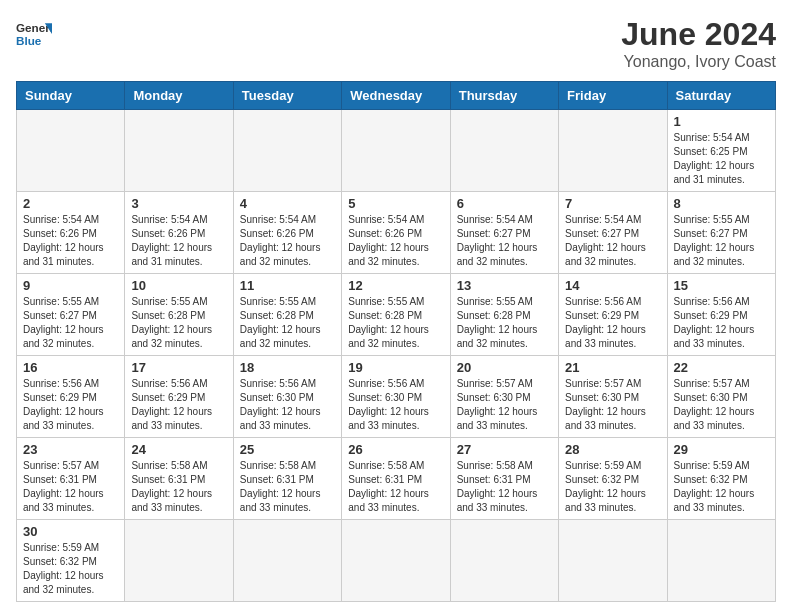 This screenshot has width=792, height=612. I want to click on day-number: 24, so click(178, 450).